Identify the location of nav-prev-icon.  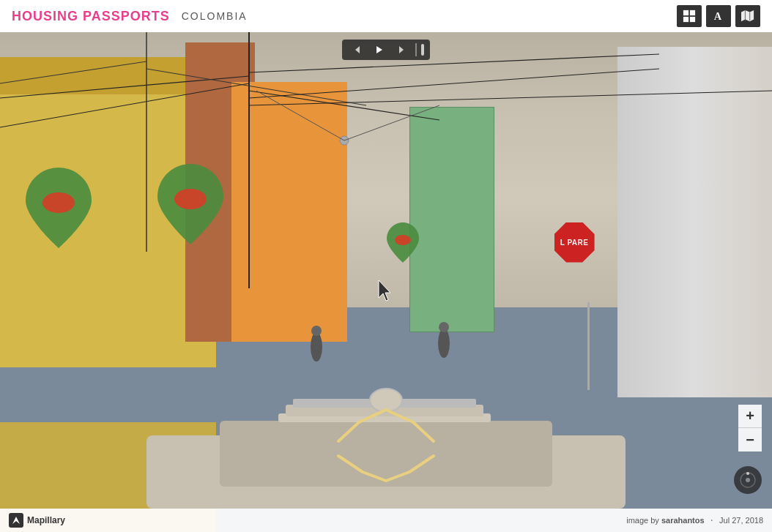
(357, 50).